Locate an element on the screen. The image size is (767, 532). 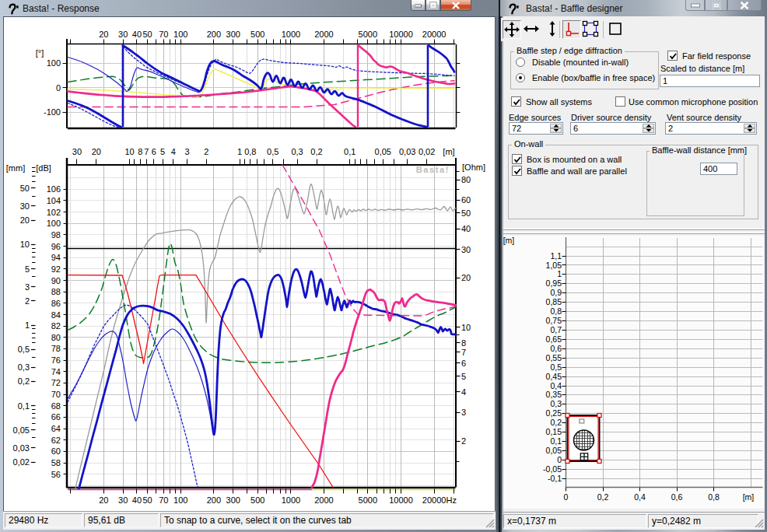
svg-text: 0,02 is located at coordinates (426, 152).